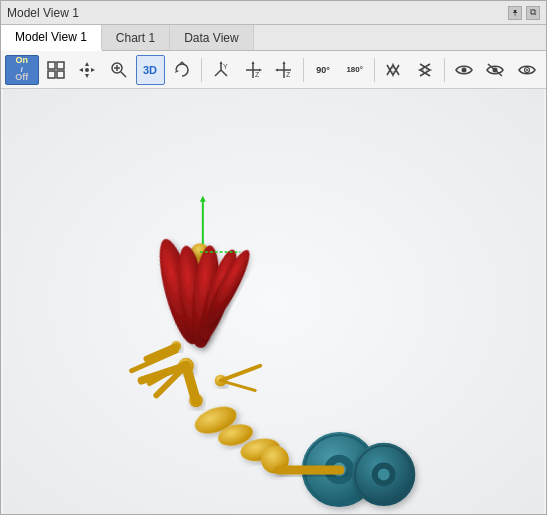  Describe the element at coordinates (151, 70) in the screenshot. I see `3d-rotate-button: 3D` at that location.